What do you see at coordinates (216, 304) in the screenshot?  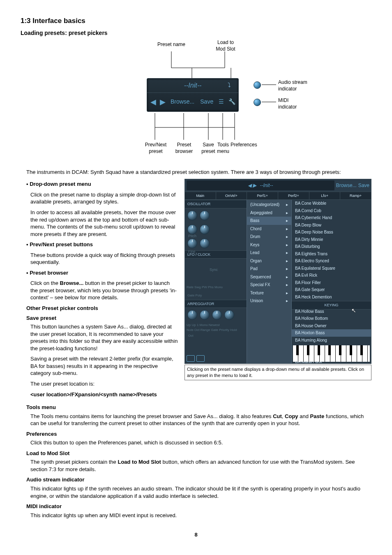 I see `dd-arp-header: ARPEGGIATOR` at bounding box center [216, 304].